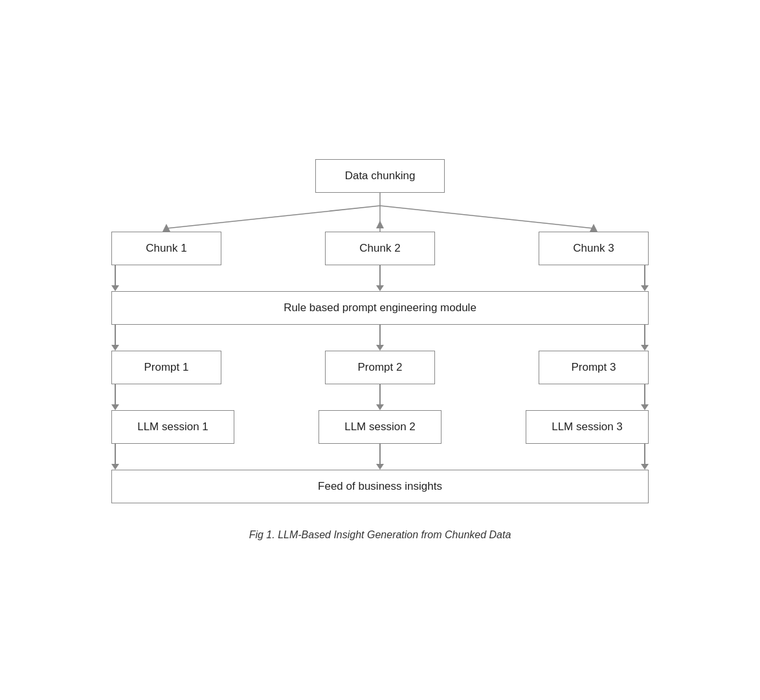 The width and height of the screenshot is (760, 700). I want to click on fanout-arrows, so click(380, 212).